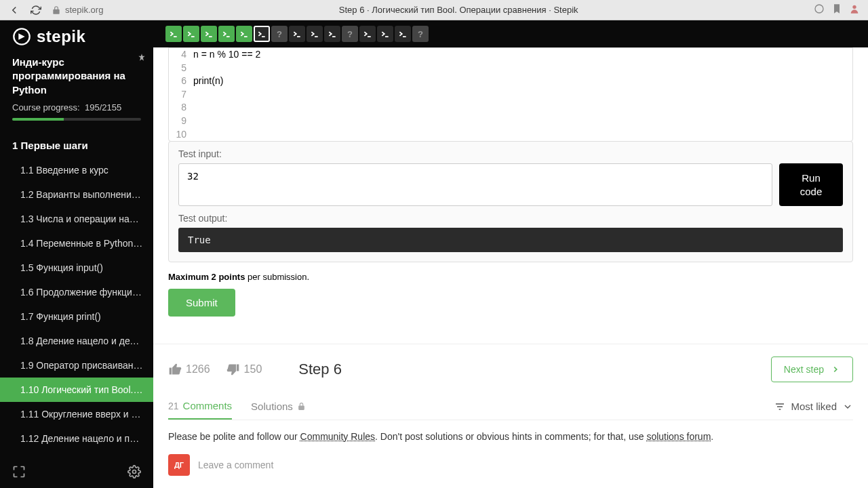 The image size is (868, 488). I want to click on sidebar-item-lesson: 1.3 Числа и операции над …, so click(77, 219).